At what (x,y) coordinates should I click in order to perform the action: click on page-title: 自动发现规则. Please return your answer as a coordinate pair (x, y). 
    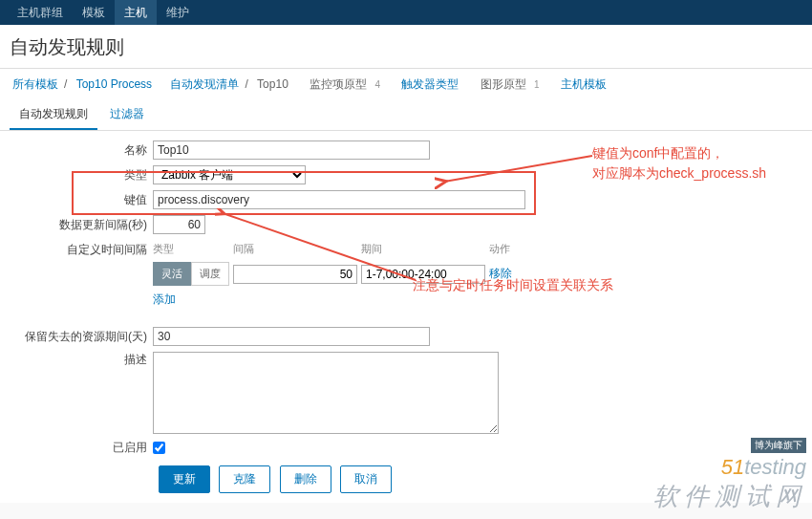
    Looking at the image, I should click on (406, 47).